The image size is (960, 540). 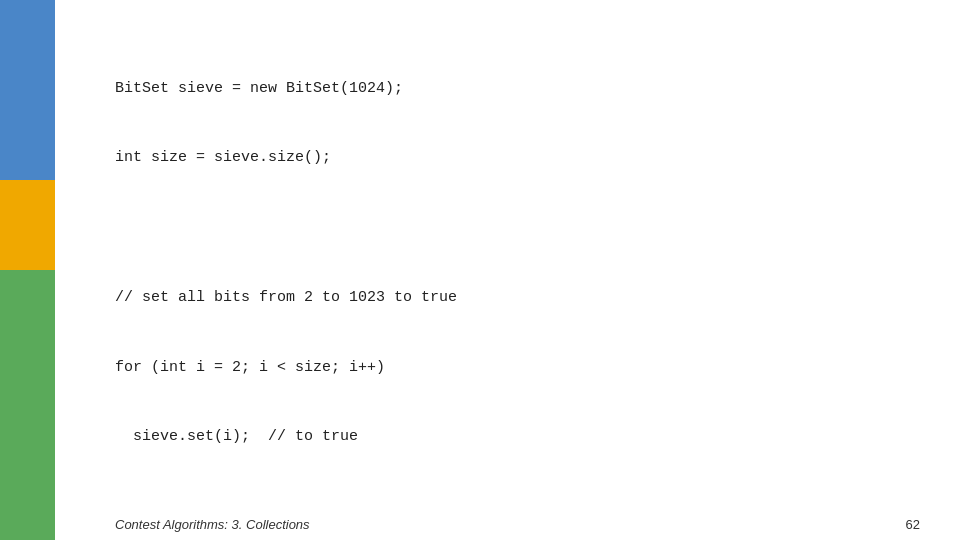 I want to click on footer: Contest Algorithms: 3. Collections 62, so click(x=508, y=524).